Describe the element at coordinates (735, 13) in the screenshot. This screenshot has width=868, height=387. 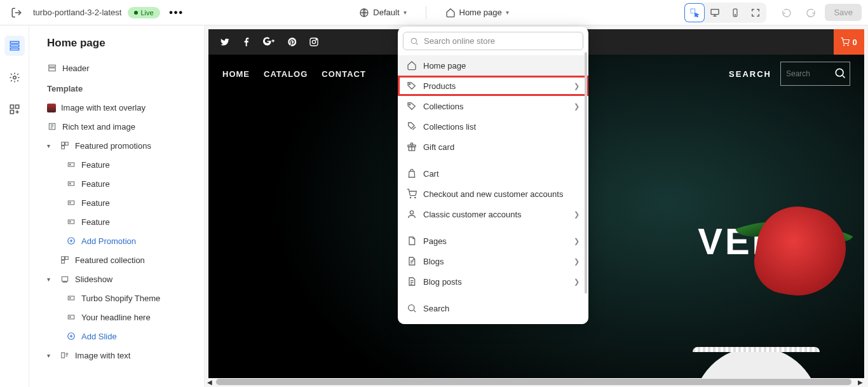
I see `mobile-view-button` at that location.